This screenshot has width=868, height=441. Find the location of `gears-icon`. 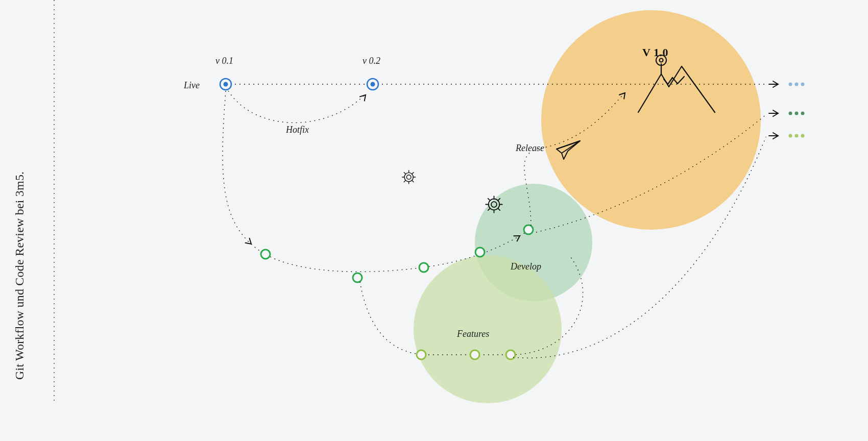

gears-icon is located at coordinates (409, 177).